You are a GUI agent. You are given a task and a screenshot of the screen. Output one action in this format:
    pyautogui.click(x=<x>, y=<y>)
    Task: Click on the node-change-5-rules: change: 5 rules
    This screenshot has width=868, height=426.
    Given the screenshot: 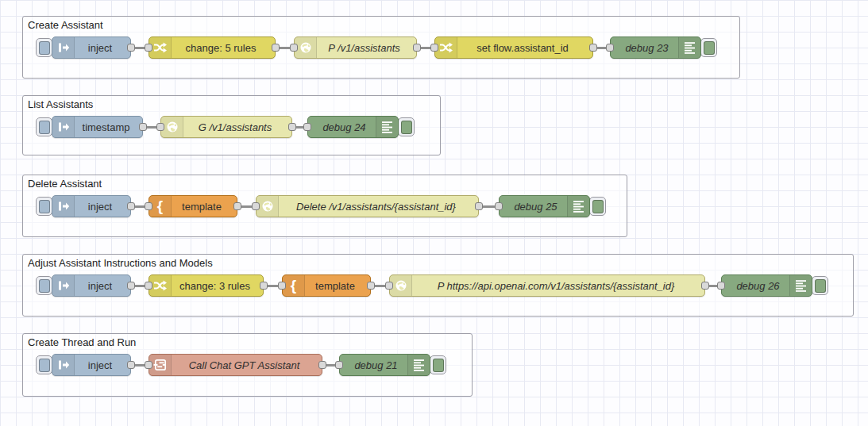 What is the action you would take?
    pyautogui.click(x=212, y=48)
    